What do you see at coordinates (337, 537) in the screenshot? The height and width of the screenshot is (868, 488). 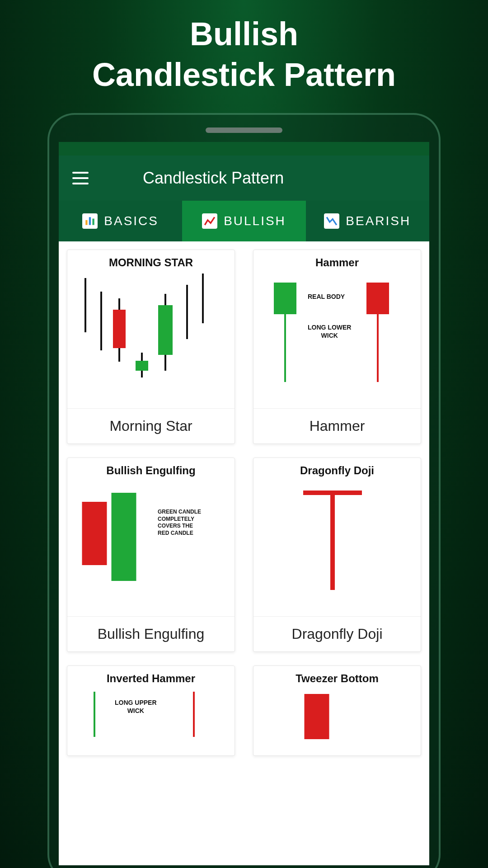 I see `card-illustration: Dragonfly Doji` at bounding box center [337, 537].